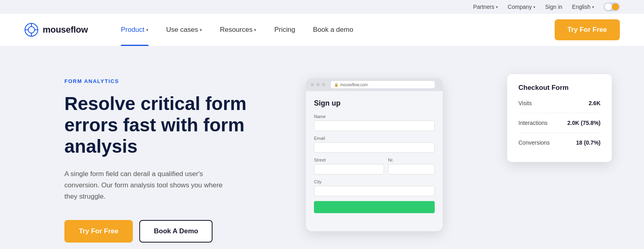 Image resolution: width=644 pixels, height=249 pixels. I want to click on signin-link: Sign in, so click(554, 7).